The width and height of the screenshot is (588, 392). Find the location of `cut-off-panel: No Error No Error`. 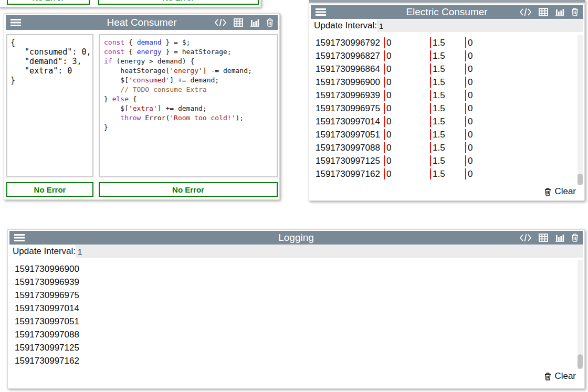

cut-off-panel: No Error No Error is located at coordinates (130, 4).